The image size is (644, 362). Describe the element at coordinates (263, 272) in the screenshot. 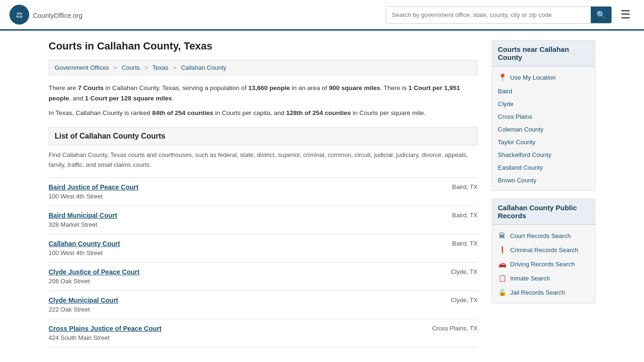

I see `court-row-3: Clyde Justice of Peace Court Clyde, TX` at that location.